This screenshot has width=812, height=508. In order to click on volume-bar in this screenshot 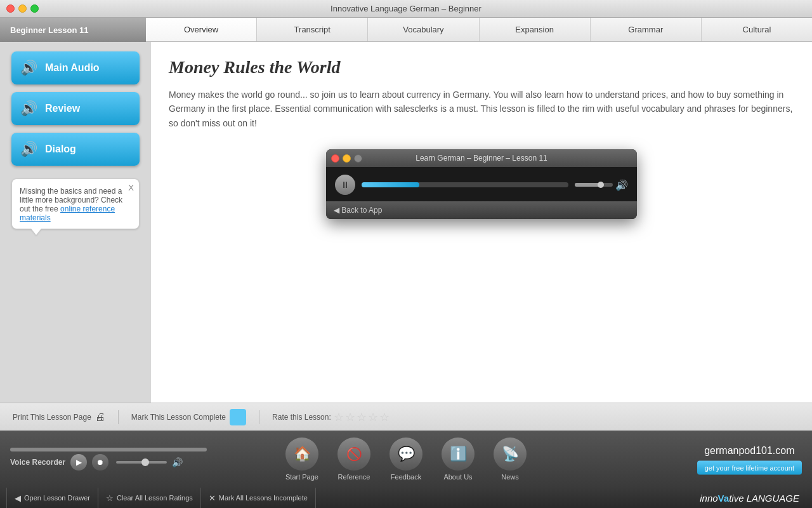, I will do `click(594, 185)`.